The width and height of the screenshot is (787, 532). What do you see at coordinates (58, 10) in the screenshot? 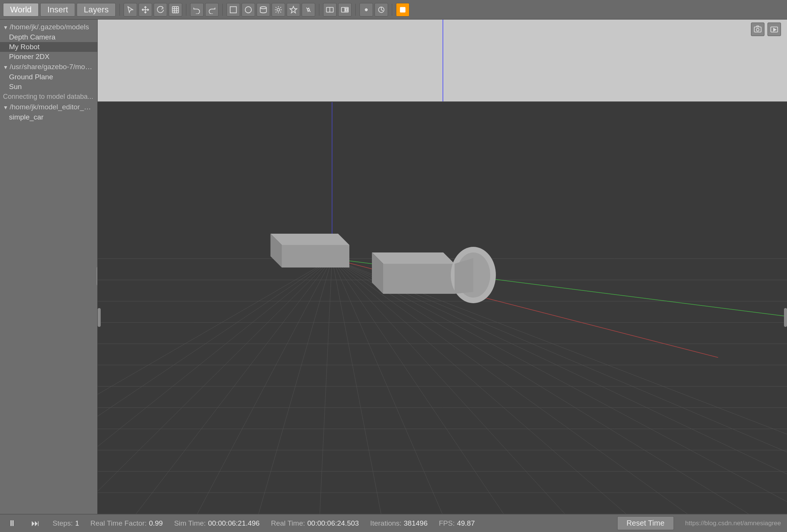
I see `tab-insert: Insert` at bounding box center [58, 10].